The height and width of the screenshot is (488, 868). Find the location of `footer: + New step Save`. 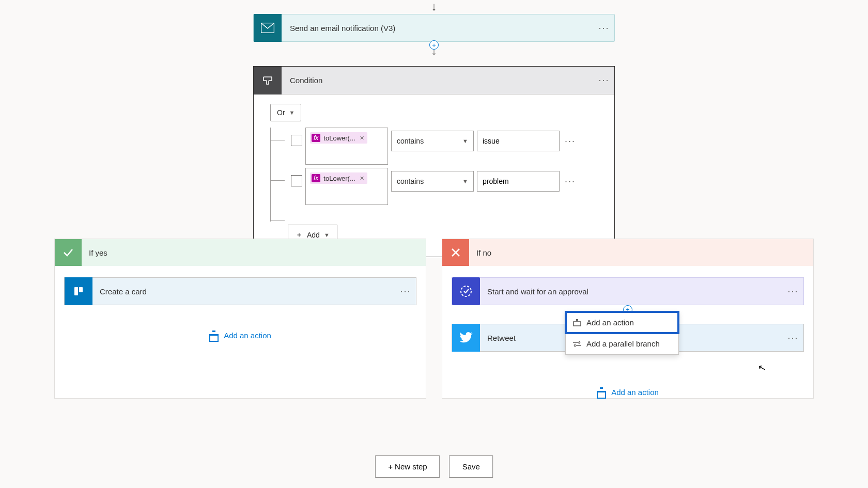

footer: + New step Save is located at coordinates (434, 467).